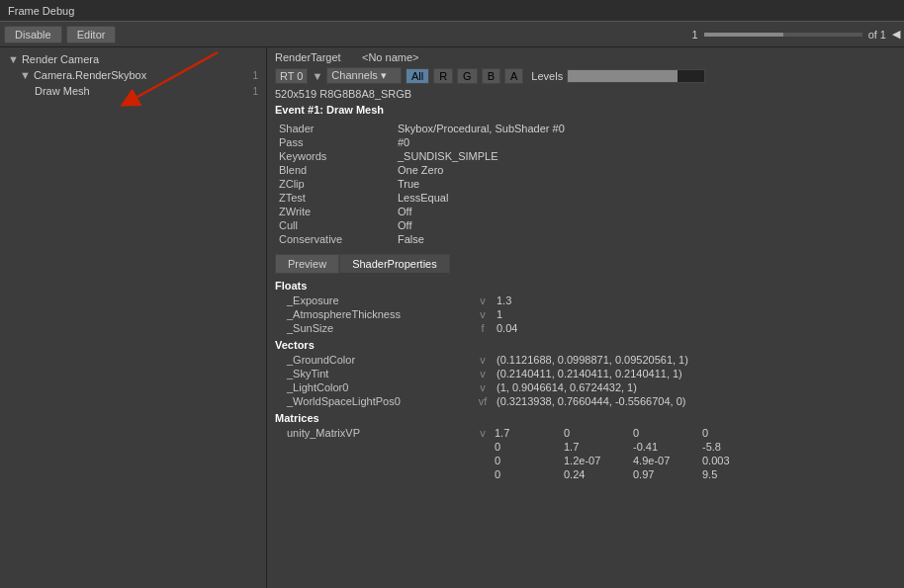 The width and height of the screenshot is (904, 588). I want to click on channel-all-btn: All, so click(417, 76).